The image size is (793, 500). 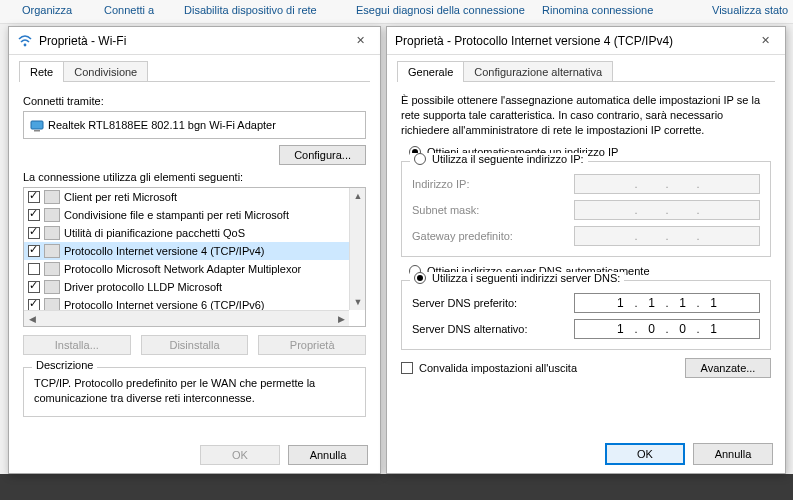 What do you see at coordinates (194, 391) in the screenshot?
I see `description-text: TCP/IP. Protocollo predefinito per le WA…` at bounding box center [194, 391].